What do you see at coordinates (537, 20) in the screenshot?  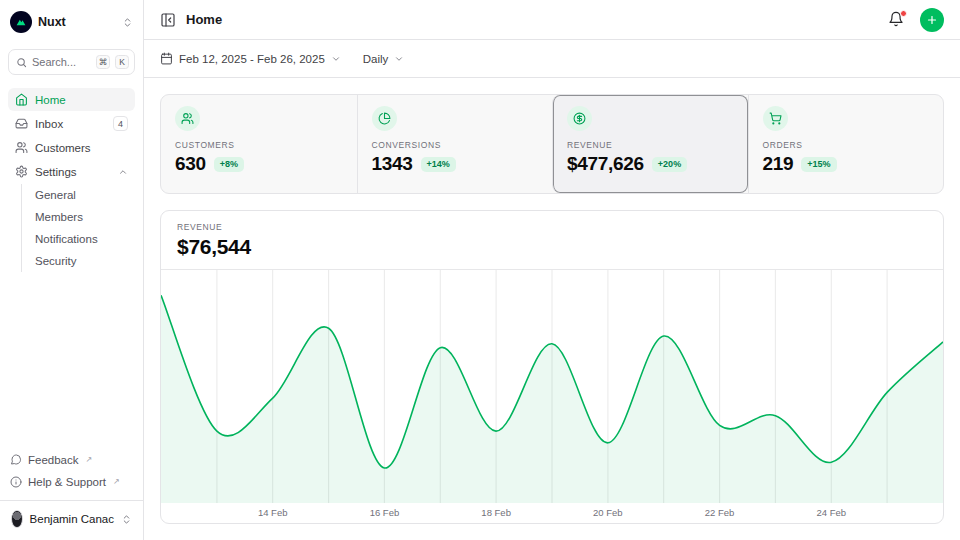 I see `page-title: Home` at bounding box center [537, 20].